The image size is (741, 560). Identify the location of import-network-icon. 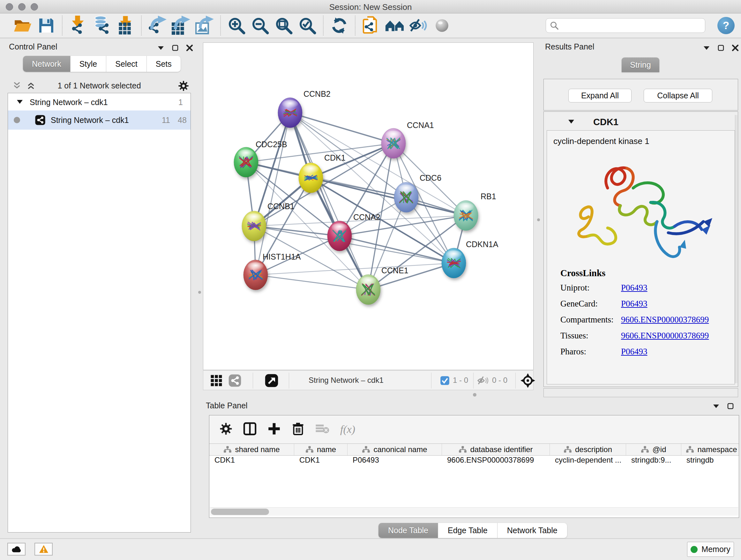
(78, 25).